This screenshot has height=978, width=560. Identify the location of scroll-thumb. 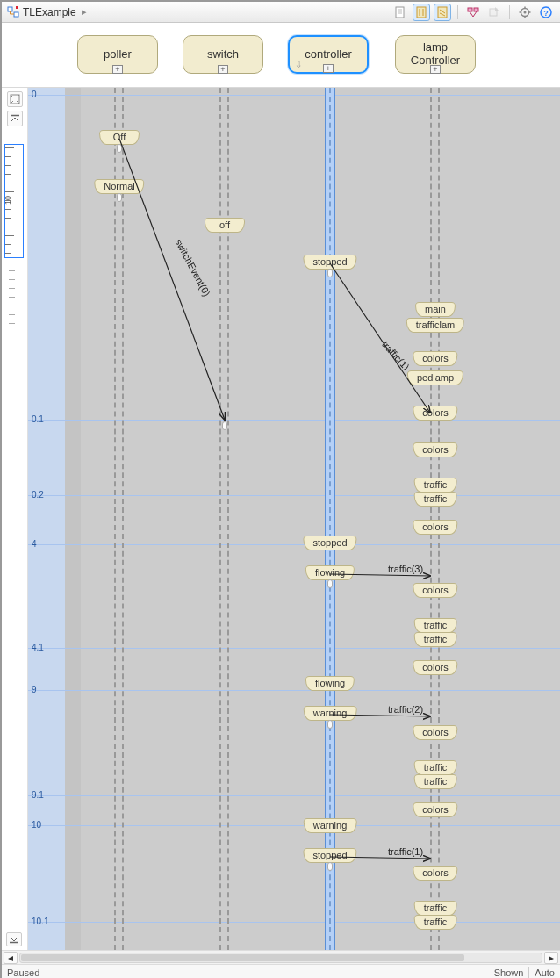
(242, 958).